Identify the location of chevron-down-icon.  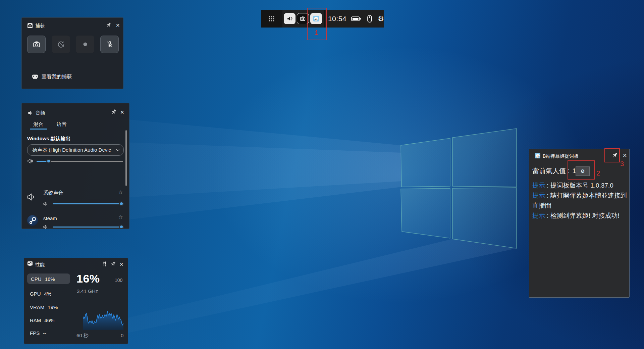
(118, 150).